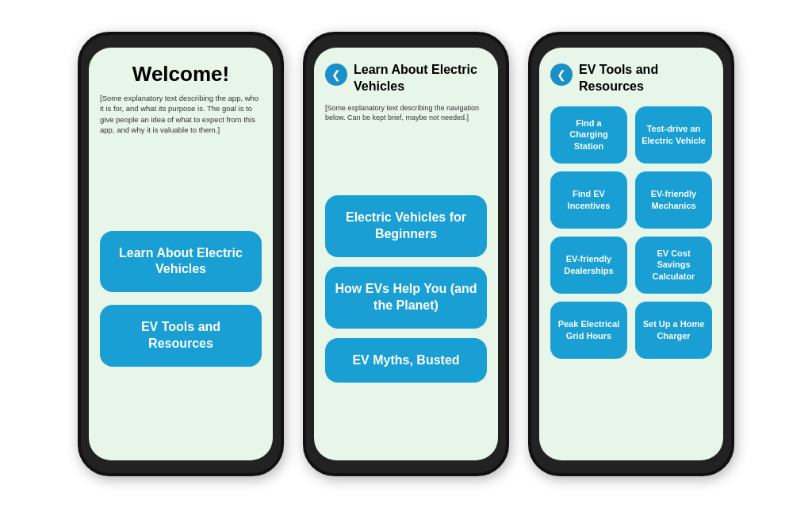 The width and height of the screenshot is (812, 508). What do you see at coordinates (674, 200) in the screenshot?
I see `ev-mechanics-button: EV-friendly Mechanics` at bounding box center [674, 200].